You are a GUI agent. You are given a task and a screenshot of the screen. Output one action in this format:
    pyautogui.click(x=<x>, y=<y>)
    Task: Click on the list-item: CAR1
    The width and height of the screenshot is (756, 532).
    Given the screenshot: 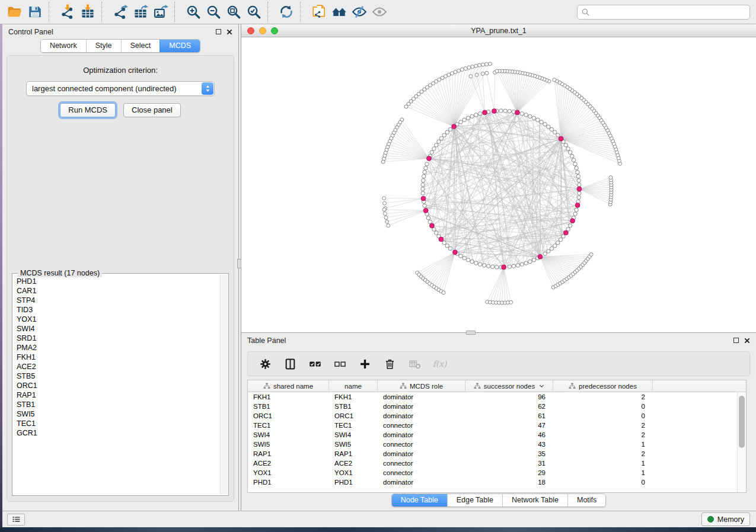 What is the action you would take?
    pyautogui.click(x=119, y=291)
    